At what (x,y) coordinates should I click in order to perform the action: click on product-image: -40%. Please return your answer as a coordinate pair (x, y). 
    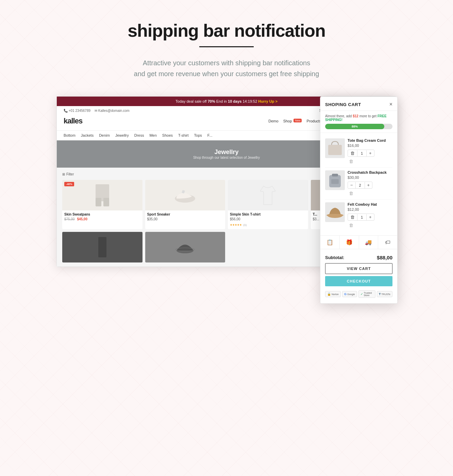
    Looking at the image, I should click on (102, 195).